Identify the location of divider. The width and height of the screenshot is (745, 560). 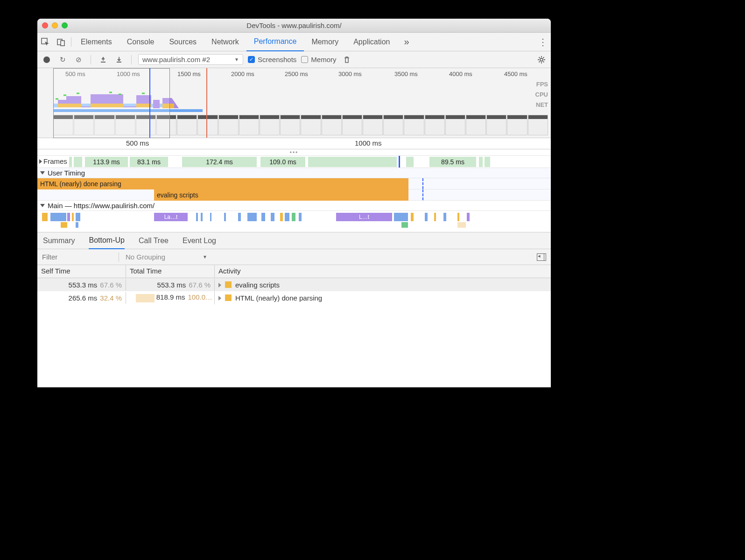
(91, 60).